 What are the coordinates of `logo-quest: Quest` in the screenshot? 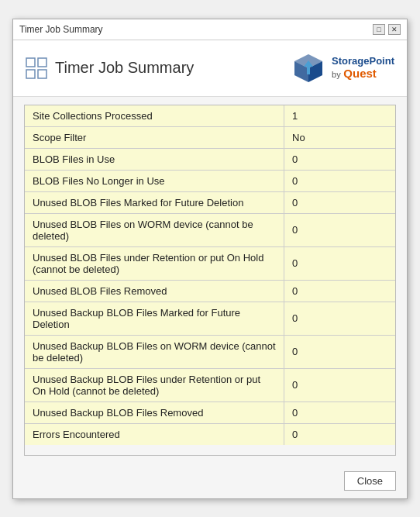 It's located at (360, 73).